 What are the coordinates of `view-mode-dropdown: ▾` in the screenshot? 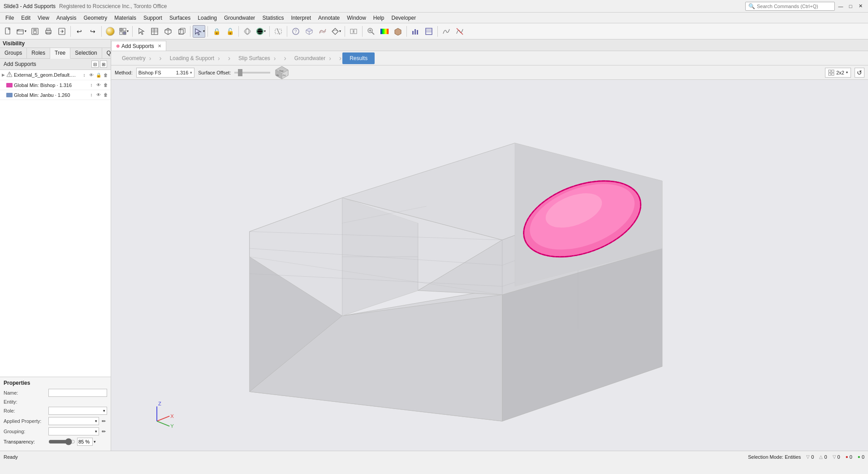 It's located at (124, 31).